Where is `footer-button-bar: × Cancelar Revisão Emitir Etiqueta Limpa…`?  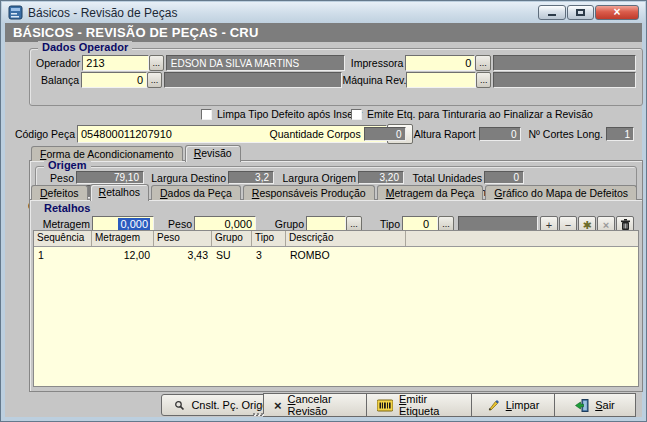 footer-button-bar: × Cancelar Revisão Emitir Etiqueta Limpa… is located at coordinates (450, 405).